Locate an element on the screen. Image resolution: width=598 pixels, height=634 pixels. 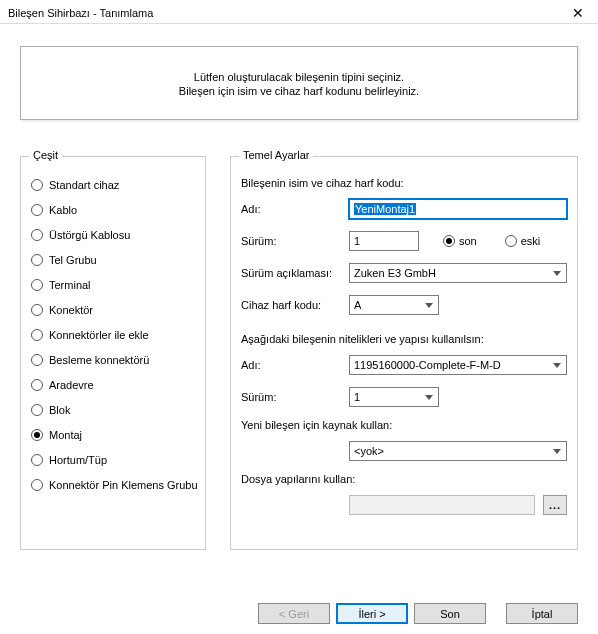
info-banner: Lütfen oluşturulacak bileşenin tipini se… is located at coordinates (299, 83).